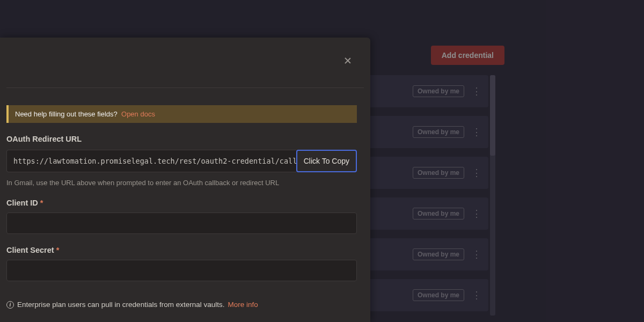 The height and width of the screenshot is (322, 644). I want to click on oauth-help-text: In Gmail, use the URL above when prompte…, so click(185, 182).